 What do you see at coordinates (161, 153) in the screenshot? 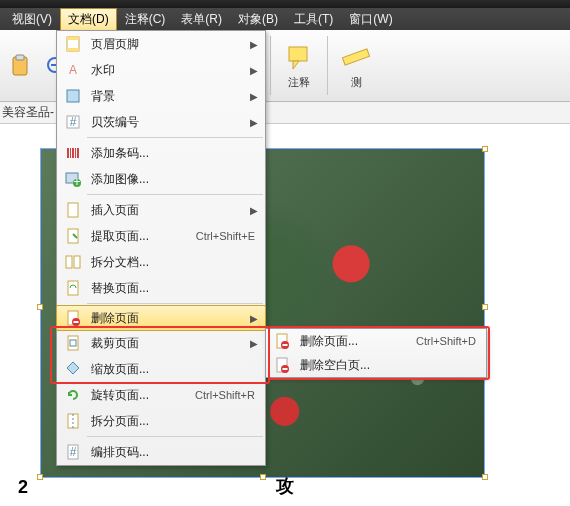
I see `menu-add-barcode: 添加条码...` at bounding box center [161, 153].